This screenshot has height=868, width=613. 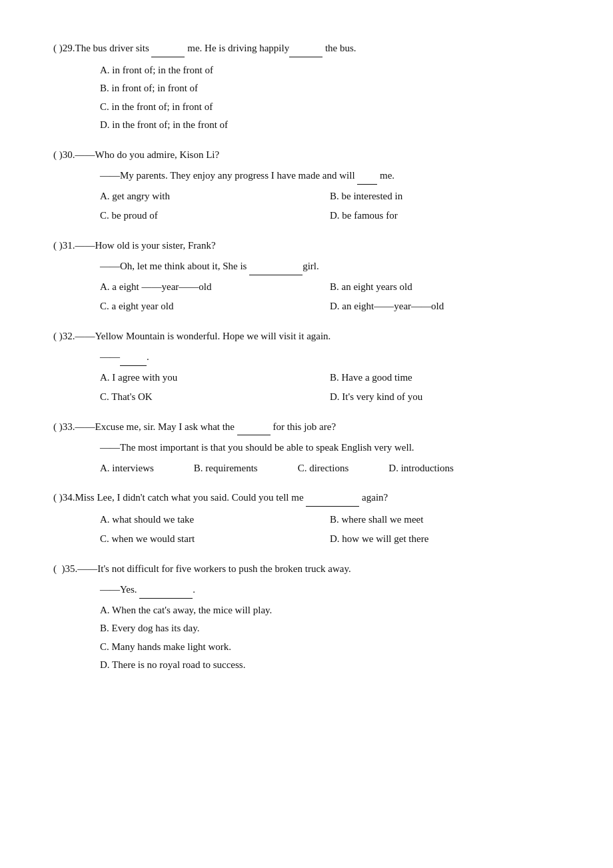 What do you see at coordinates (65, 569) in the screenshot?
I see `q35-prefix: ( )35.` at bounding box center [65, 569].